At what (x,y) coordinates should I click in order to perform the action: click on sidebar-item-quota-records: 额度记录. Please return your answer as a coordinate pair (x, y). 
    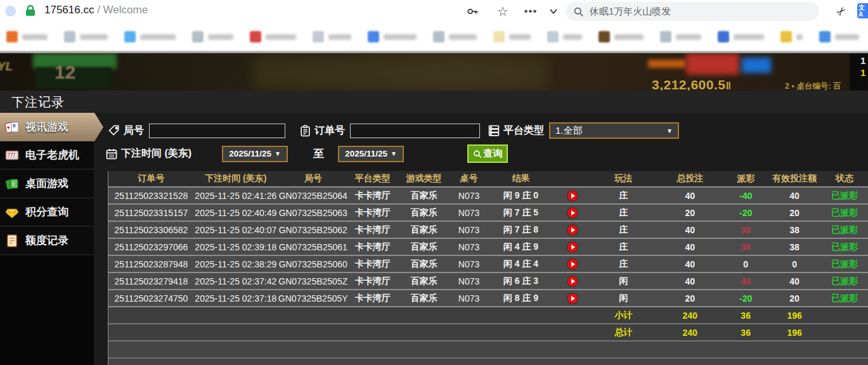
    Looking at the image, I should click on (47, 241).